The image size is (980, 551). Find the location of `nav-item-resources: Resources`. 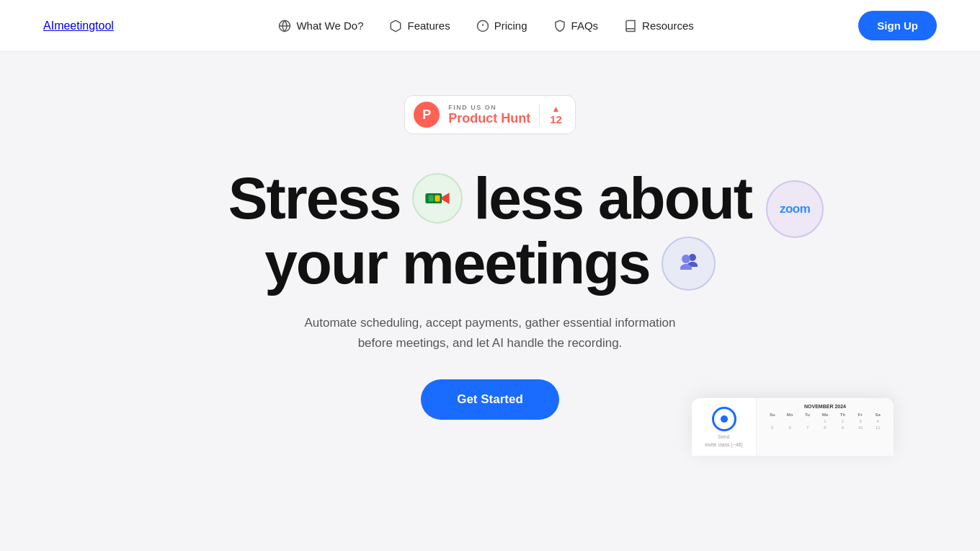

nav-item-resources: Resources is located at coordinates (659, 26).